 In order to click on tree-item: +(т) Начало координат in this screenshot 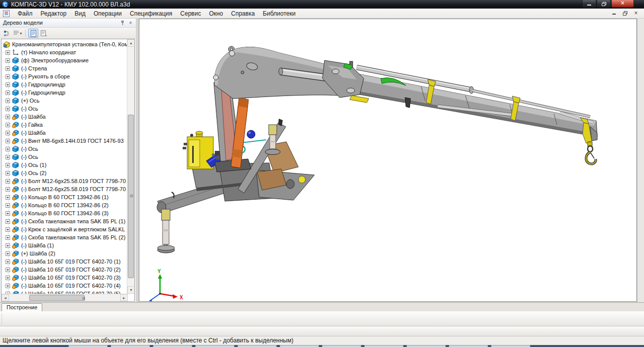, I will do `click(39, 52)`.